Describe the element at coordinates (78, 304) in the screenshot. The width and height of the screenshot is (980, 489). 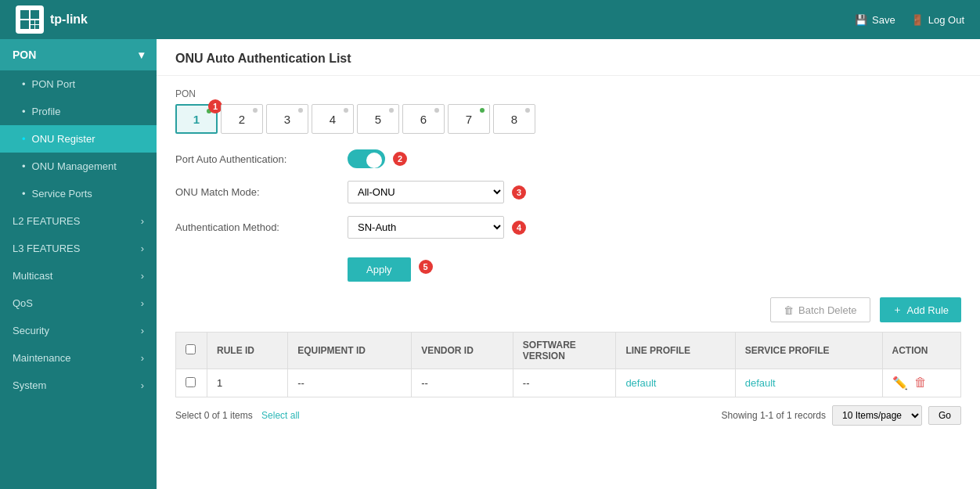
I see `sidebar-item-qos: QoS` at that location.